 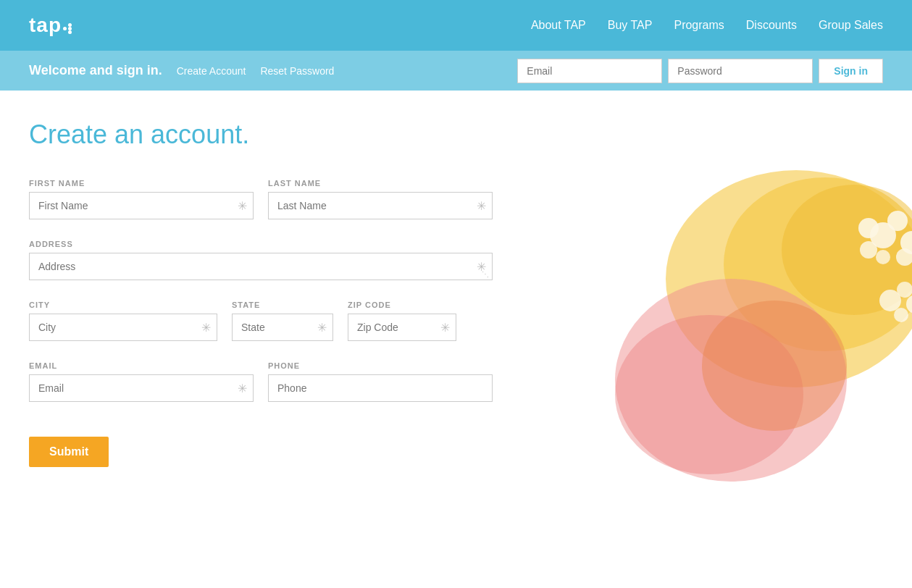 What do you see at coordinates (402, 305) in the screenshot?
I see `zip-label: ZIP CODE` at bounding box center [402, 305].